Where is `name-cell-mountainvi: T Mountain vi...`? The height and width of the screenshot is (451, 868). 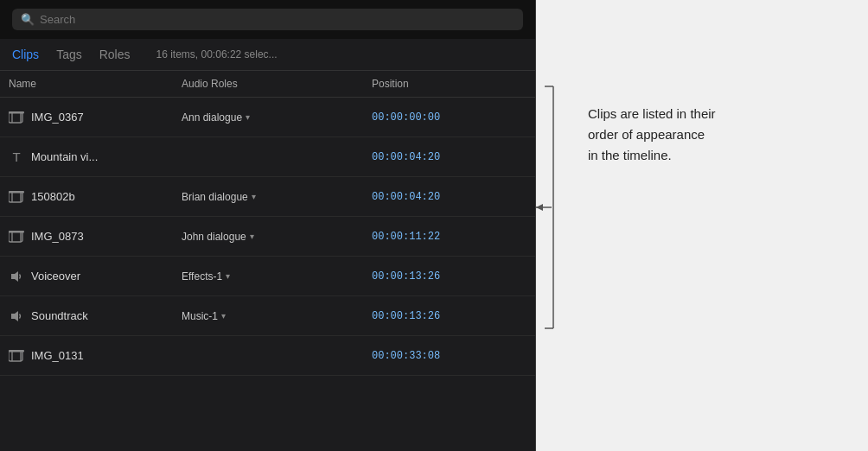
name-cell-mountainvi: T Mountain vi... is located at coordinates (86, 157).